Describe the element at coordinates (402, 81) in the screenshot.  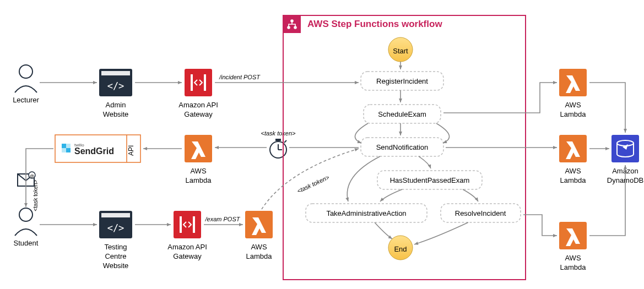
I see `state-register-label: RegisterIncident` at that location.